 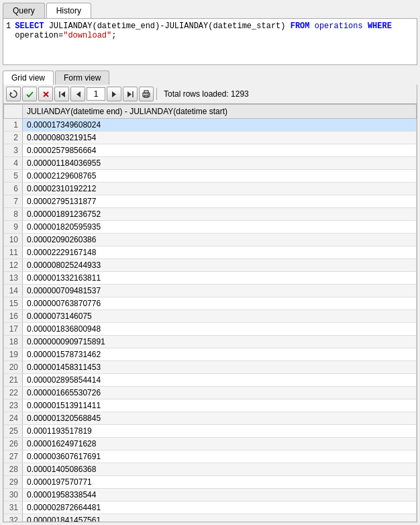 What do you see at coordinates (211, 189) in the screenshot?
I see `table-row: 60.00002310192212` at bounding box center [211, 189].